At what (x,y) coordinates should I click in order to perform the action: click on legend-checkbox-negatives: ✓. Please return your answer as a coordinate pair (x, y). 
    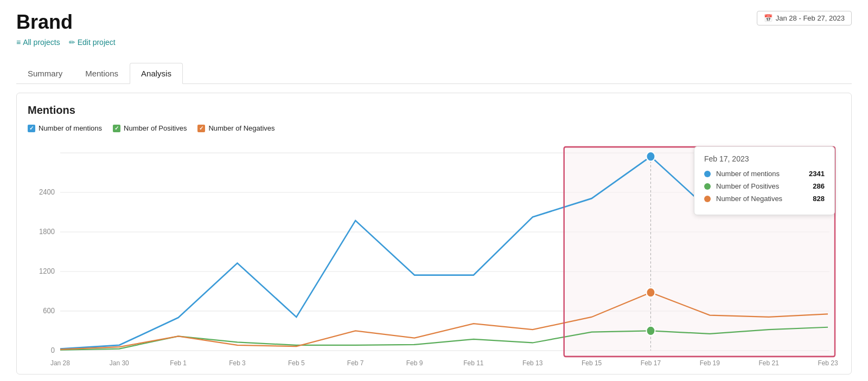
    Looking at the image, I should click on (201, 128).